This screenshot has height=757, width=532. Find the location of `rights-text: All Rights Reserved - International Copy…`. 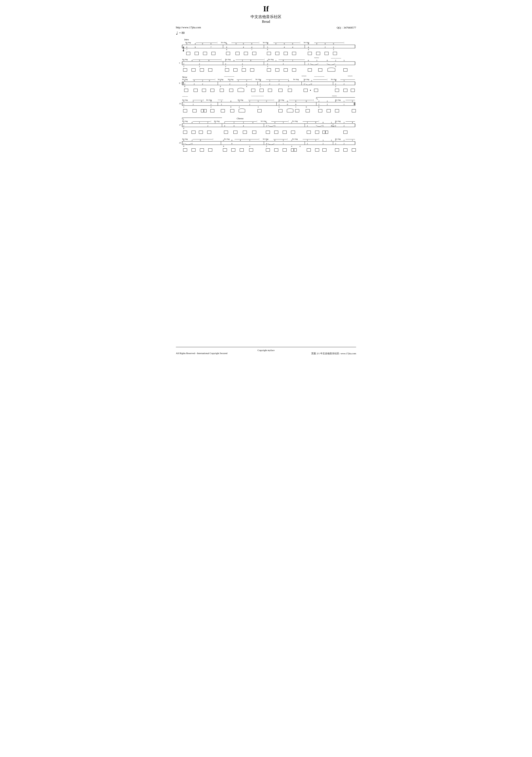

rights-text: All Rights Reserved - International Copy… is located at coordinates (202, 353).